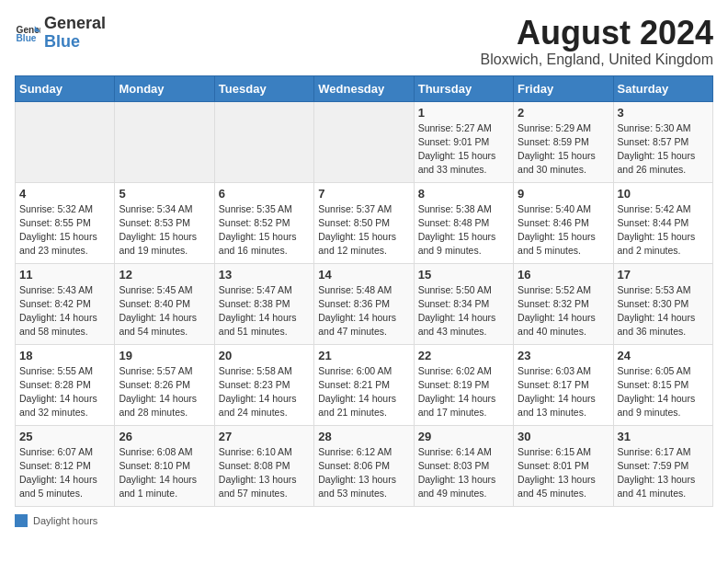 This screenshot has width=728, height=563. Describe the element at coordinates (164, 392) in the screenshot. I see `day-info: Sunrise: 5:57 AM Sunset: 8:26 PM Dayligh…` at that location.